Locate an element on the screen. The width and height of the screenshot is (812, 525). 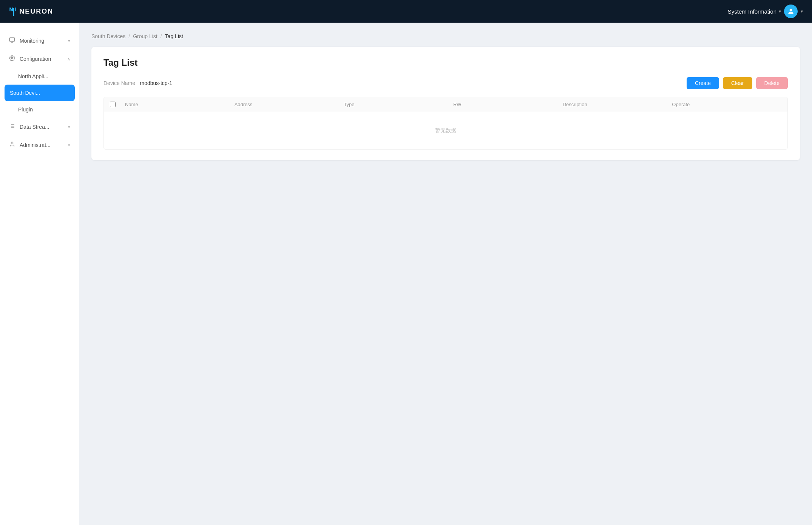
sidebar-item-south-devi-label: South Devi... is located at coordinates (40, 93).